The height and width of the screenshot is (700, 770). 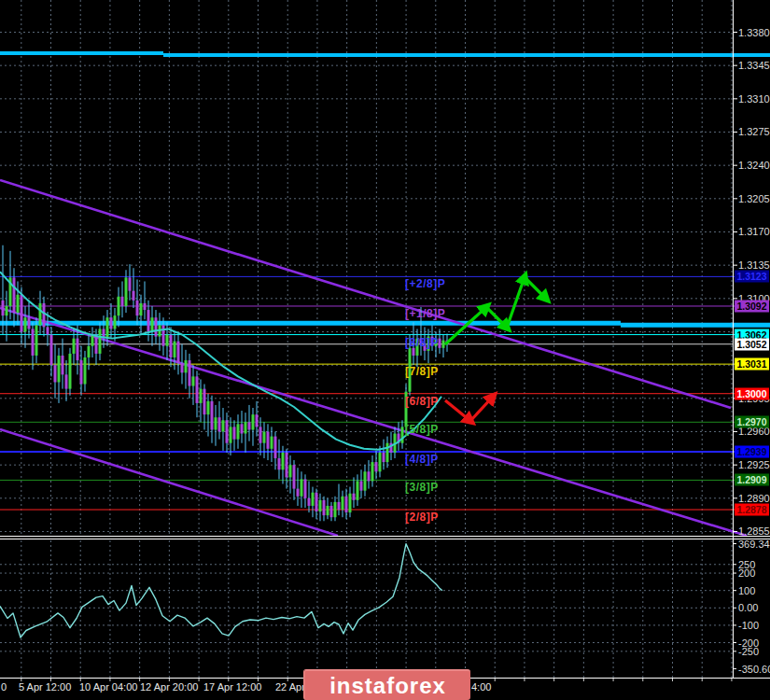 What do you see at coordinates (754, 99) in the screenshot?
I see `price-tick-label: 1.3310` at bounding box center [754, 99].